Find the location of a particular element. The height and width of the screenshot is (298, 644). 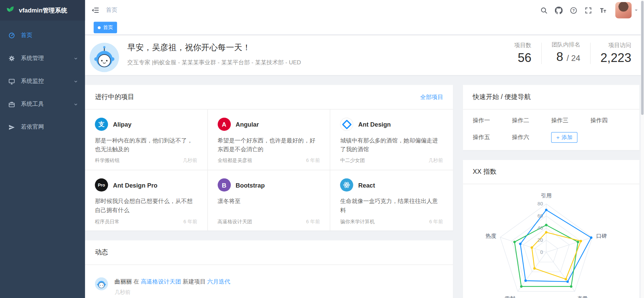

sidebar-item-home: 首页 is located at coordinates (42, 35).